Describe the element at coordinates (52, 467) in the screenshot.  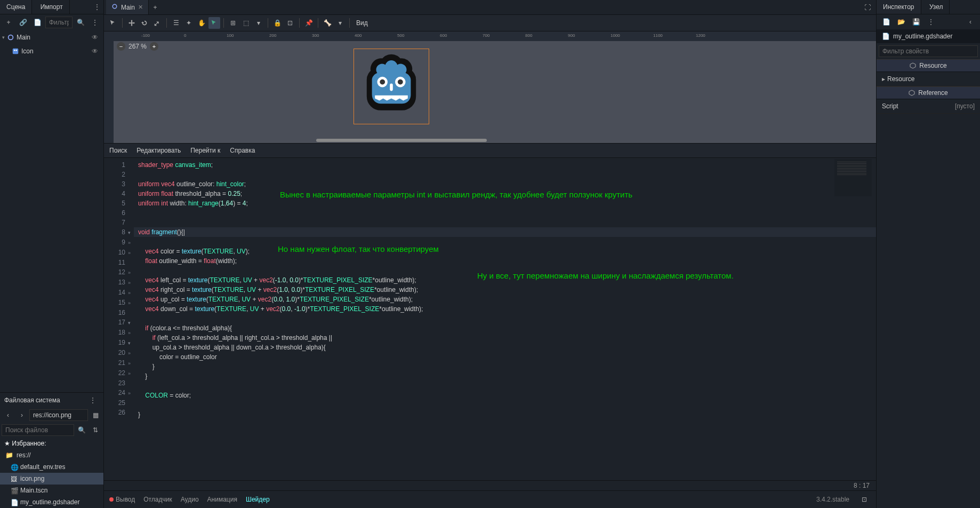
I see `fs-file: 🌐 default_env.tres` at that location.